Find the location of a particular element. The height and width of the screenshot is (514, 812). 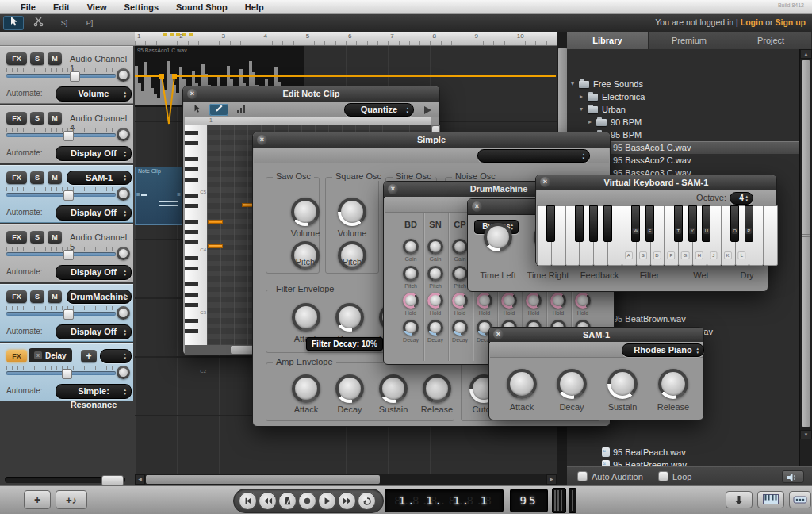

saw-volume-knob is located at coordinates (305, 212).